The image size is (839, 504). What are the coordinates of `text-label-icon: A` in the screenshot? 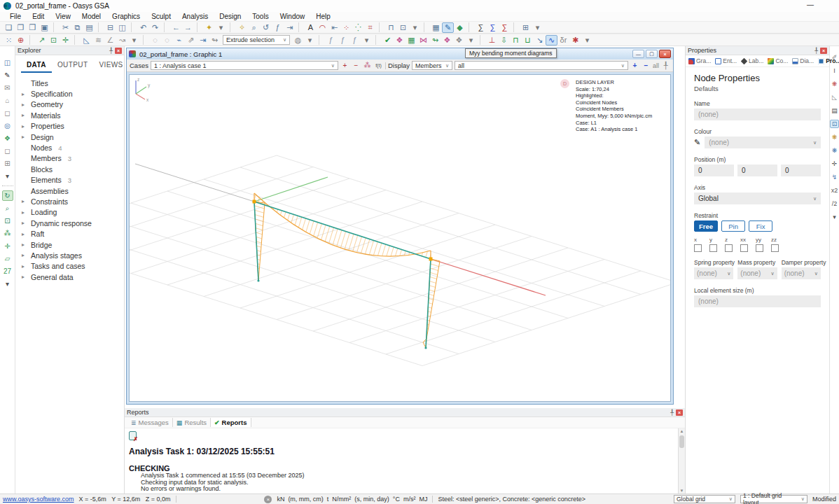 It's located at (311, 28).